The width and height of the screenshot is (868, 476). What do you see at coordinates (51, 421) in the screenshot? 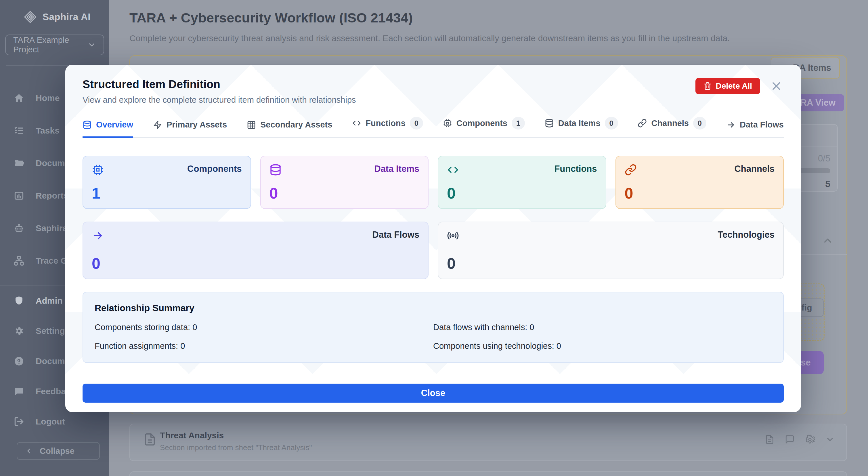
I see `sidebar-item-label: Logout` at bounding box center [51, 421].